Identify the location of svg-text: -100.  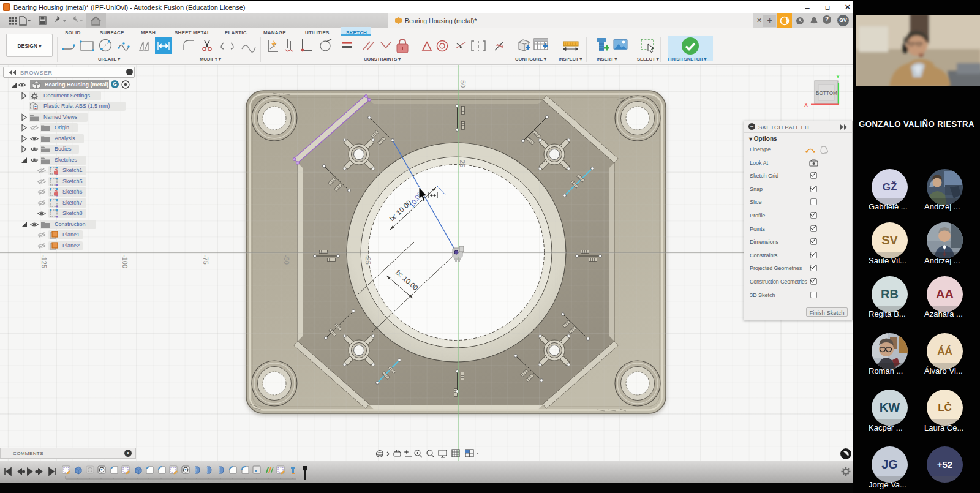
(125, 262).